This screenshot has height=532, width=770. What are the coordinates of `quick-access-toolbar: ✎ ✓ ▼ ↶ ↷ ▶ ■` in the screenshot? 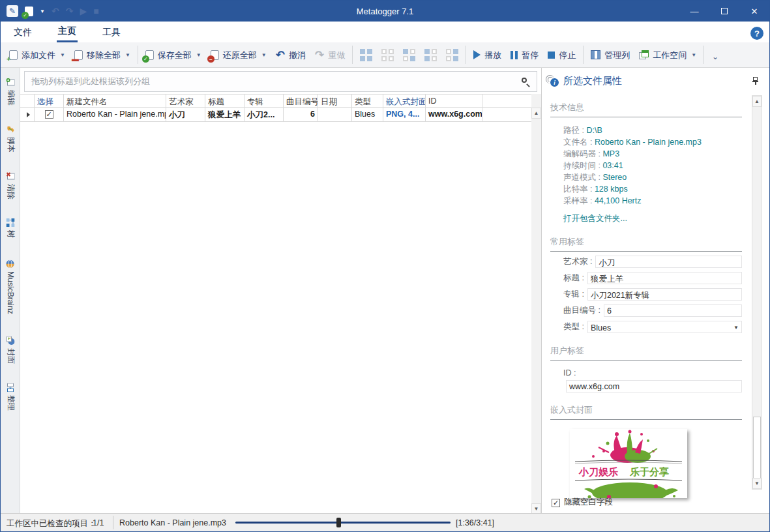 It's located at (50, 11).